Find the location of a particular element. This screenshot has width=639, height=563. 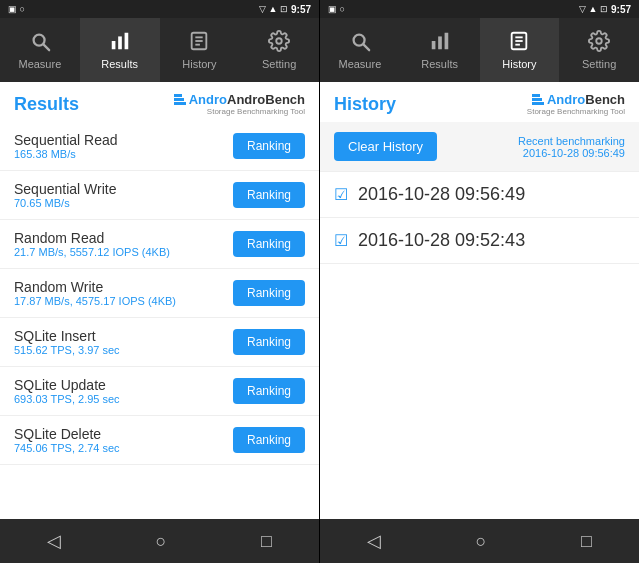

recent-bench-date: 2016-10-28 09:56:49 is located at coordinates (572, 153).